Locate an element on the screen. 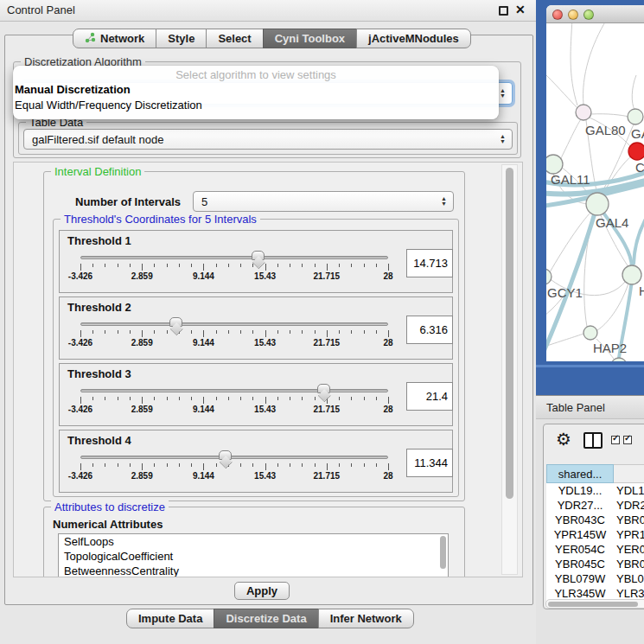 This screenshot has width=644, height=644. close-icon: ✕ is located at coordinates (520, 10).